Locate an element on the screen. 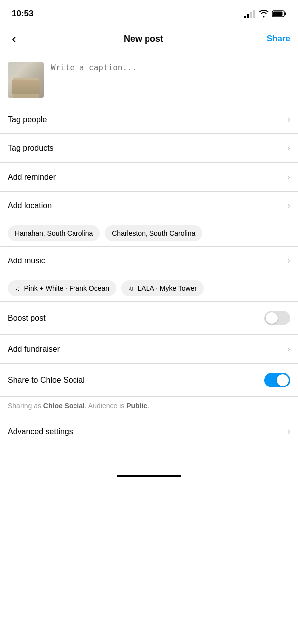  share-button: Share is located at coordinates (278, 39).